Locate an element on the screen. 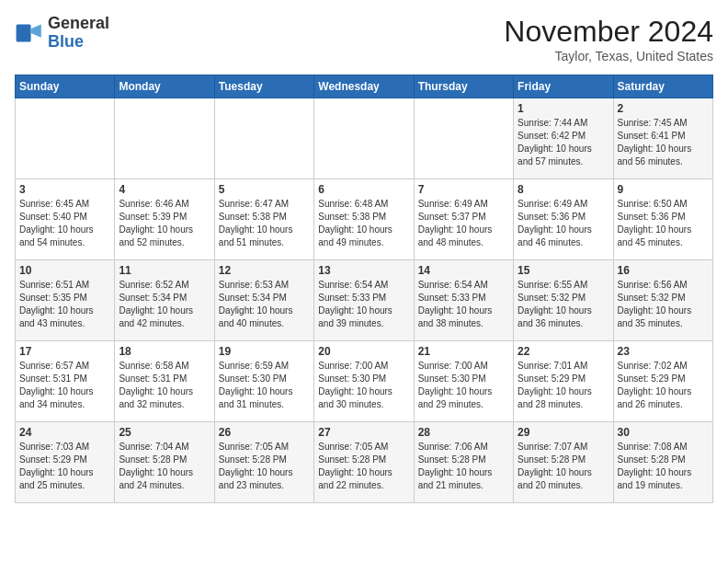 Image resolution: width=728 pixels, height=563 pixels. calendar-cell: 30Sunrise: 7:08 AM Sunset: 5:28 PM Dayli… is located at coordinates (663, 463).